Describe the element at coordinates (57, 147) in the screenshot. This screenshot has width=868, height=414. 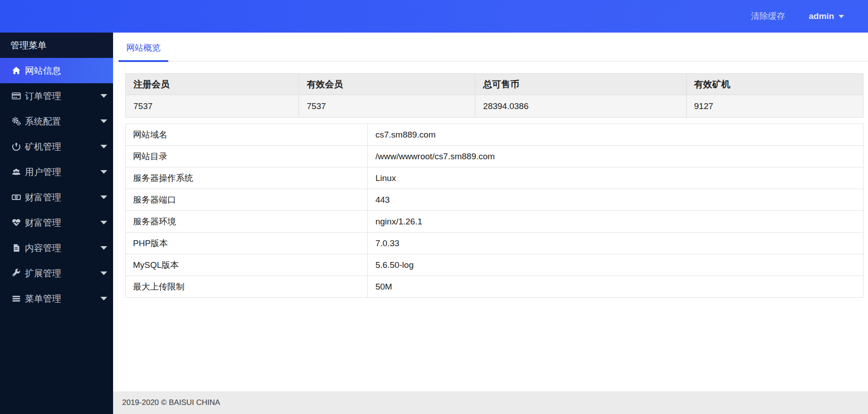
I see `sidebar-item-miner-management: 矿机管理` at that location.